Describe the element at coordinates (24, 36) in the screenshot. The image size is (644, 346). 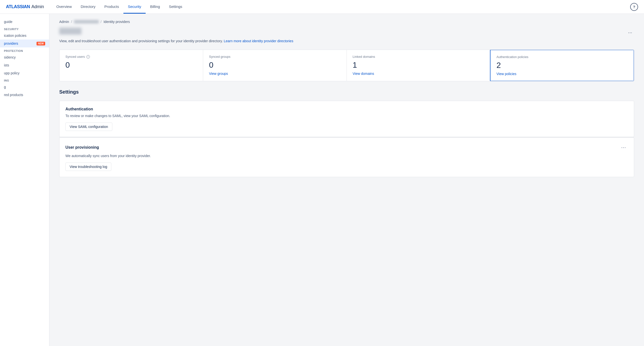
I see `sidebar-item-authentication-policies: ication policies` at that location.